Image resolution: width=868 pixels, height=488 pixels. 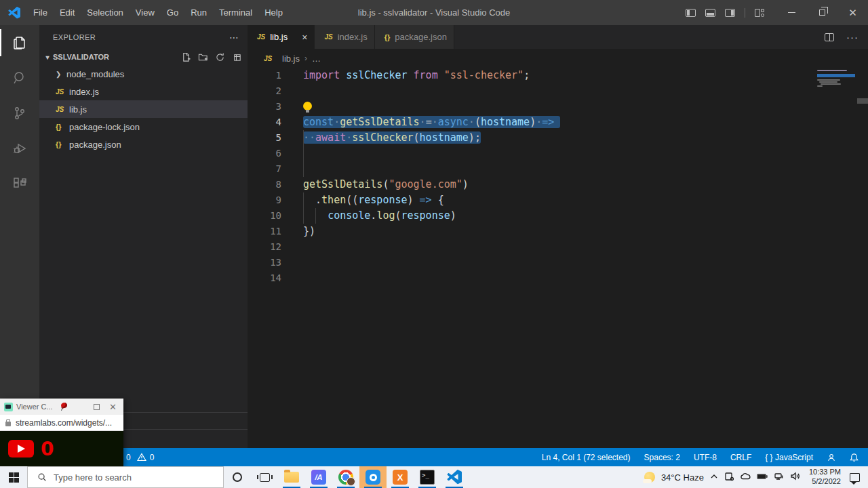 What do you see at coordinates (662, 458) in the screenshot?
I see `indentation: Spaces: 2` at bounding box center [662, 458].